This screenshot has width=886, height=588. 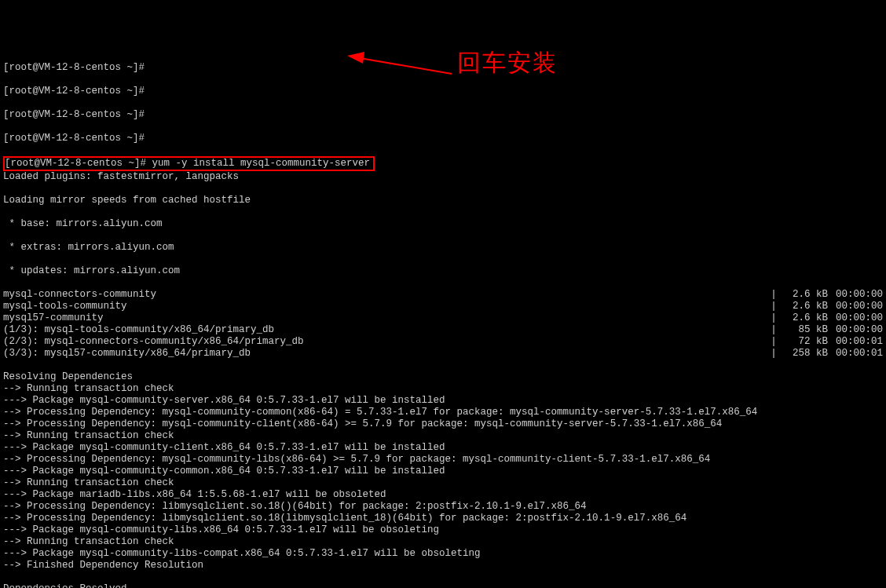 I want to click on output-line: * base: mirrors.aliyun.com, so click(x=443, y=225).